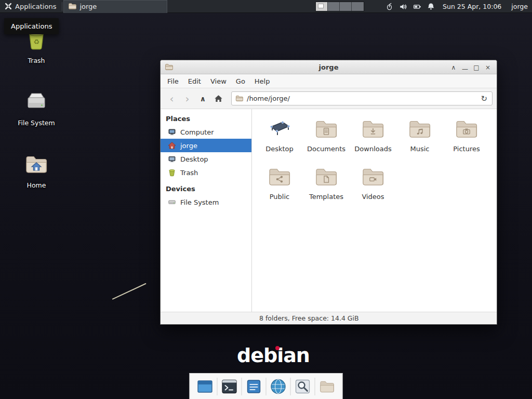 The height and width of the screenshot is (399, 532). I want to click on menu-file: File, so click(173, 81).